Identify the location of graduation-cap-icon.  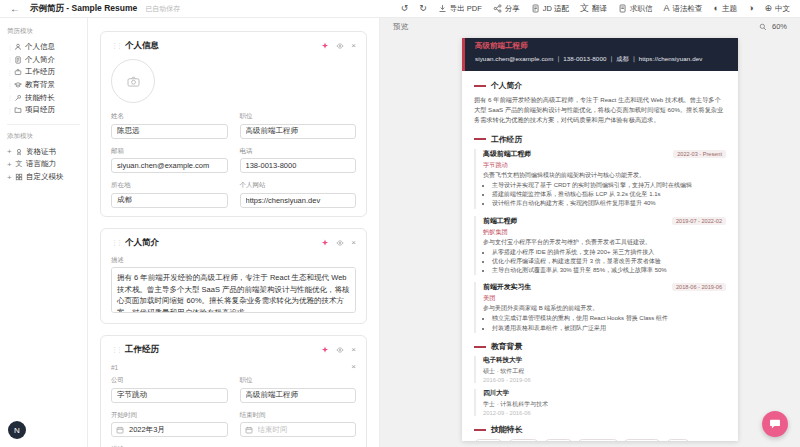
(18, 85).